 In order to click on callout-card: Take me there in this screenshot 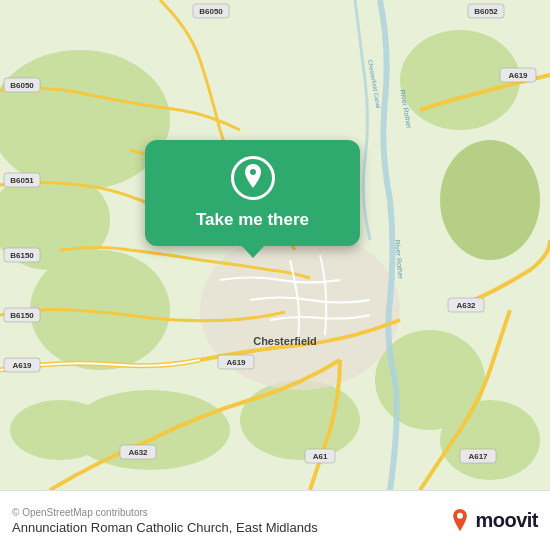, I will do `click(252, 193)`.